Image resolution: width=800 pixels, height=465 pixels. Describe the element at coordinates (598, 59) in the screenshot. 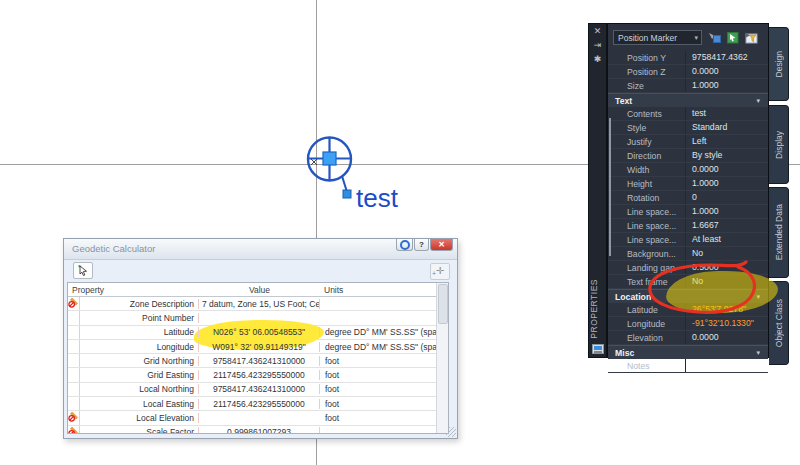

I see `palette-settings-icon: ✱` at that location.